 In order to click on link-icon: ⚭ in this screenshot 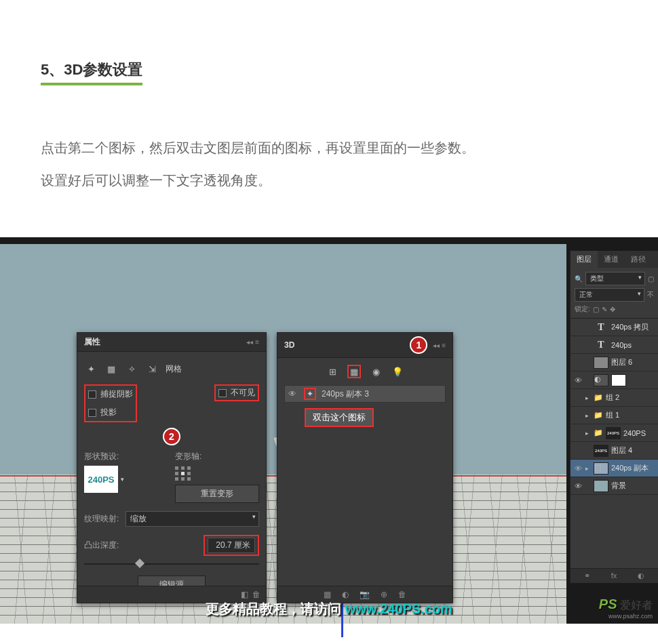, I will do `click(587, 576)`.